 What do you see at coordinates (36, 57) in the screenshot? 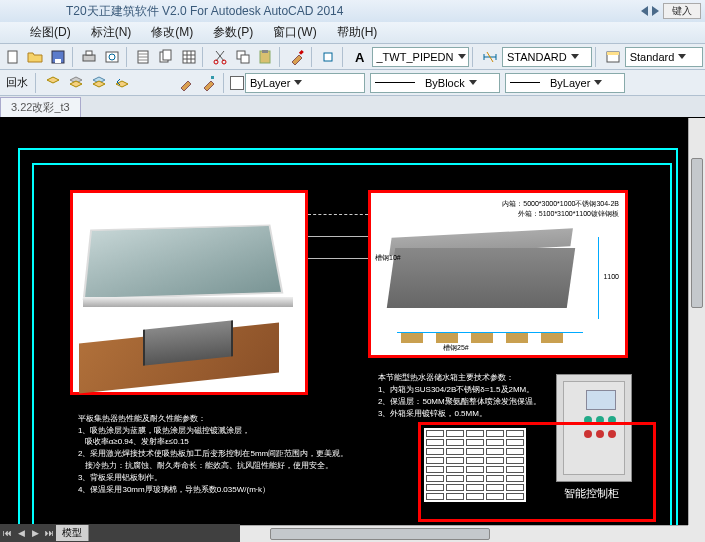
I see `open-icon` at bounding box center [36, 57].